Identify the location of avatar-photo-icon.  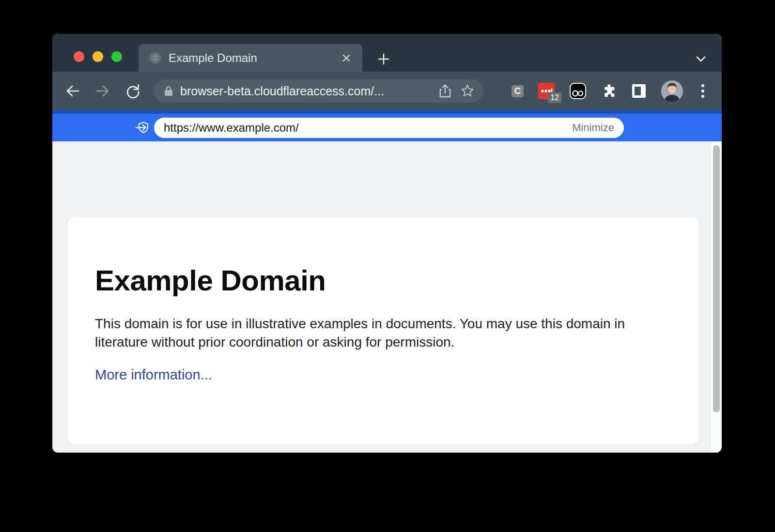
(672, 91).